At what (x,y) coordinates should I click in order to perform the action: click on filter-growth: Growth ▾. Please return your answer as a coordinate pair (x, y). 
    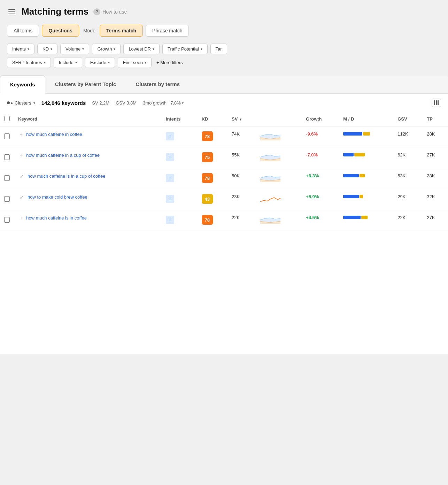
    Looking at the image, I should click on (106, 49).